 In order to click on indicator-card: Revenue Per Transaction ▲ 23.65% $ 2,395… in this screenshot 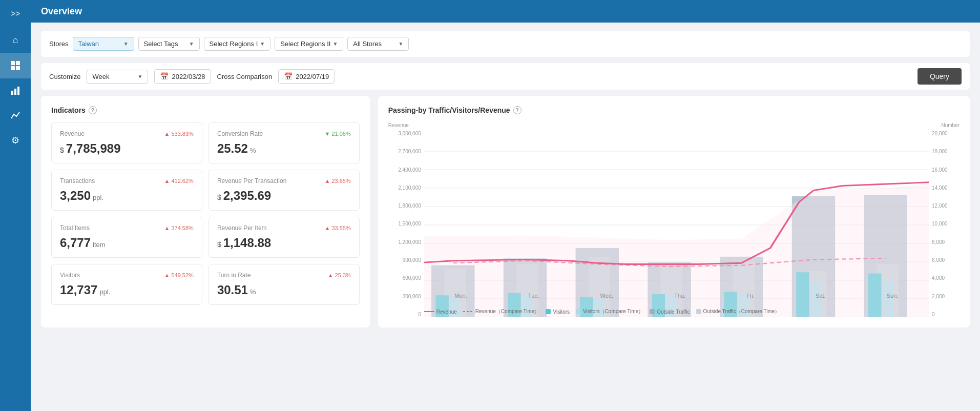, I will do `click(284, 190)`.